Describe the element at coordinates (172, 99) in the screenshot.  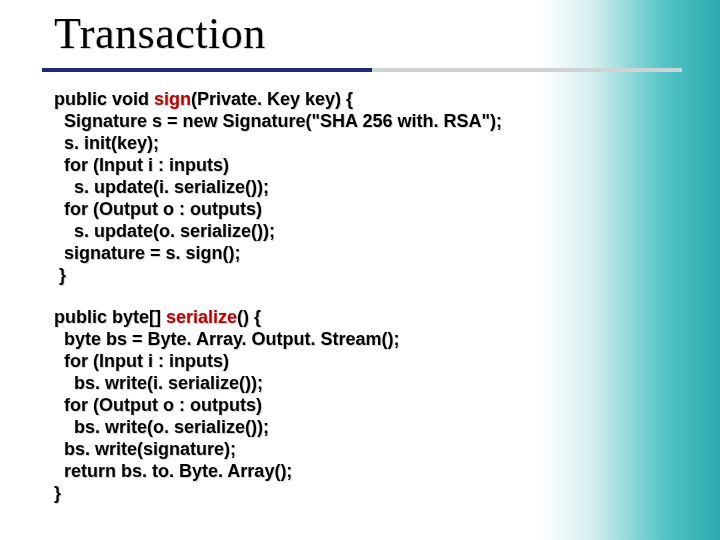
I see `method-name-sign: sign` at that location.